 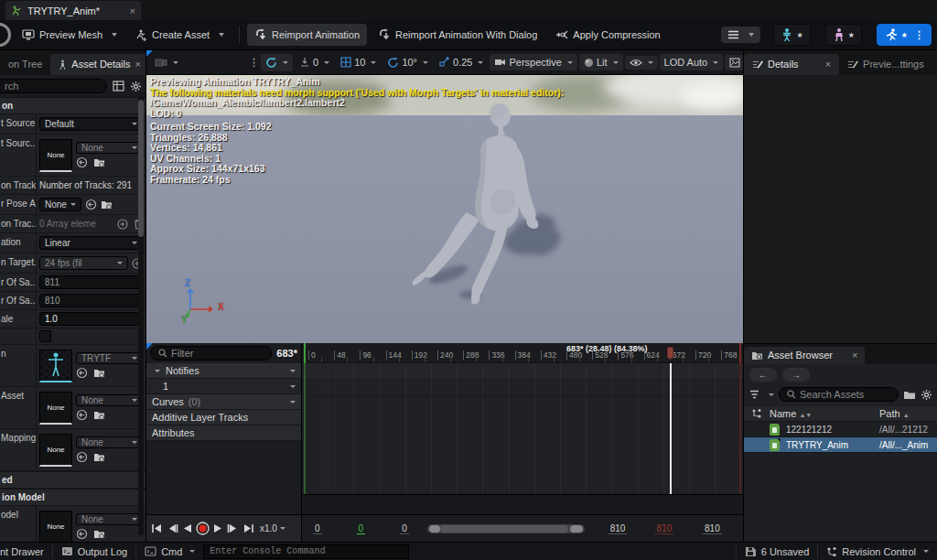 What do you see at coordinates (523, 428) in the screenshot?
I see `timeline-tracks-body` at bounding box center [523, 428].